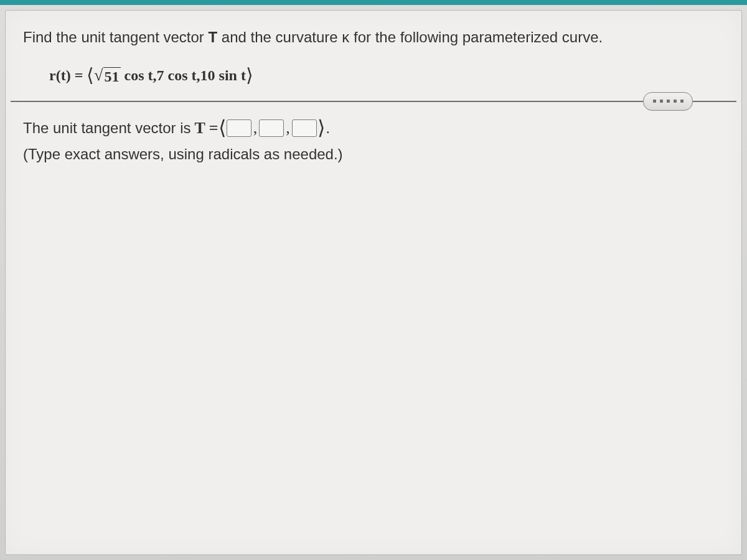  What do you see at coordinates (98, 75) in the screenshot?
I see `sqrt-icon: √` at bounding box center [98, 75].